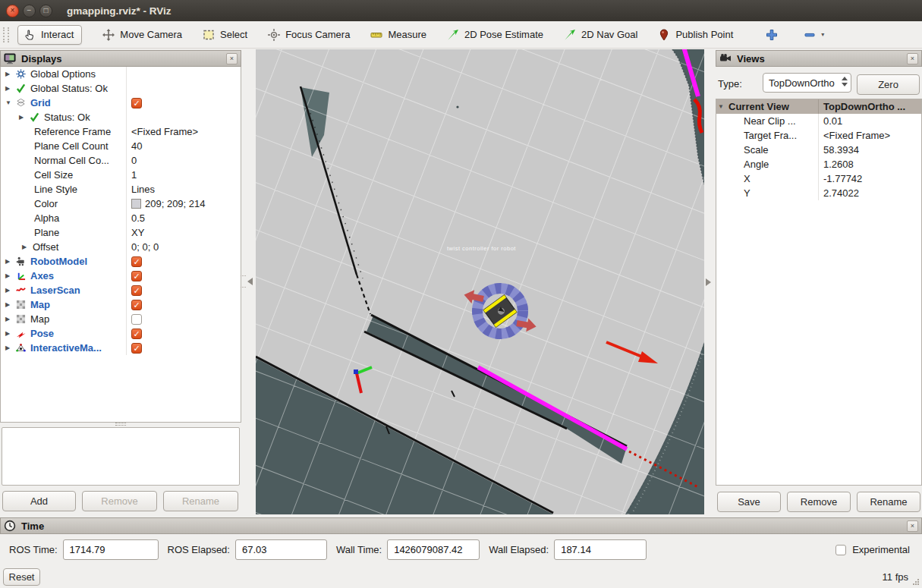 The width and height of the screenshot is (922, 588). I want to click on display-tree-row: ▶InteractiveMa...✓, so click(121, 347).